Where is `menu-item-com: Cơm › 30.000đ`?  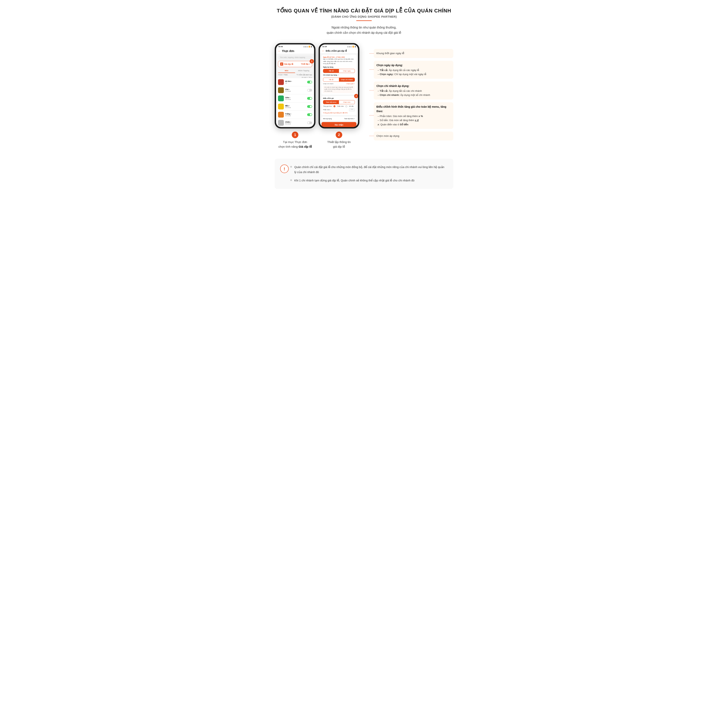 menu-item-com: Cơm › 30.000đ is located at coordinates (295, 99).